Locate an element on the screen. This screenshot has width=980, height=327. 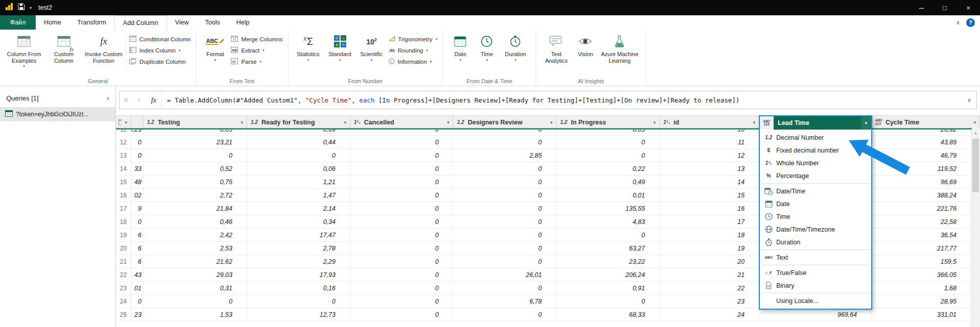
cell-id: 15 is located at coordinates (710, 195).